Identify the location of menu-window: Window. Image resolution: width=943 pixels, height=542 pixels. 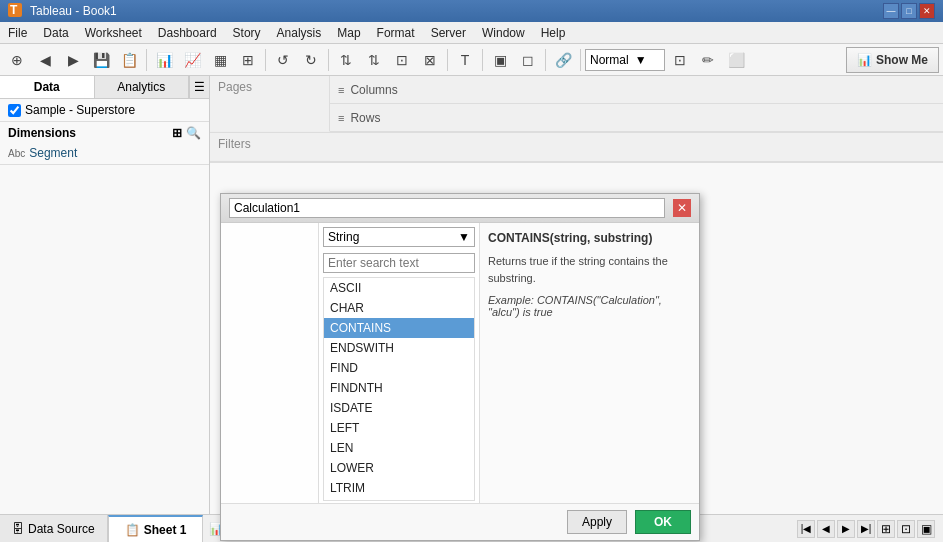
(504, 33).